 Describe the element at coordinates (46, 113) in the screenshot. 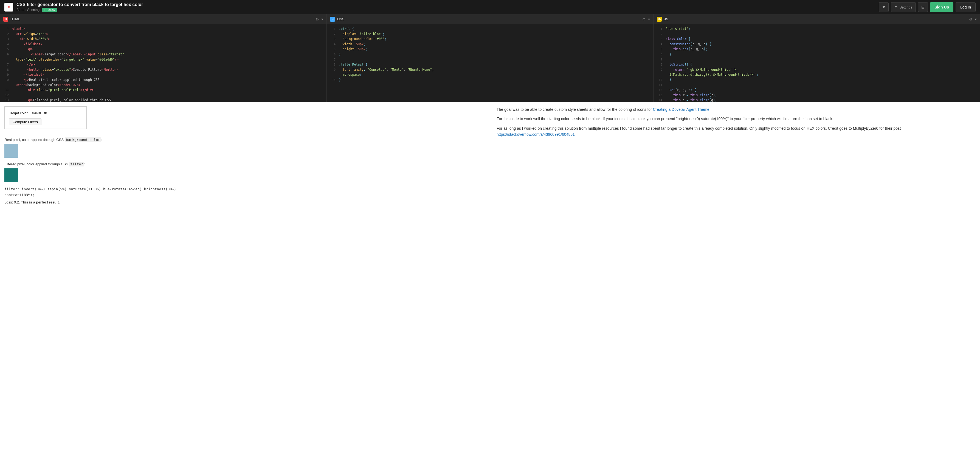

I see `target-color-row: Target color` at that location.